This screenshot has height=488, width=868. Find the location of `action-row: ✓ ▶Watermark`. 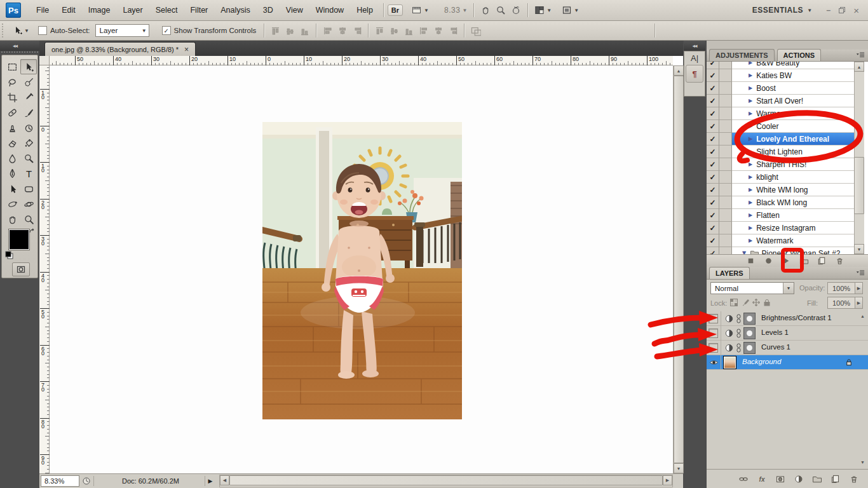

action-row: ✓ ▶Watermark is located at coordinates (787, 241).